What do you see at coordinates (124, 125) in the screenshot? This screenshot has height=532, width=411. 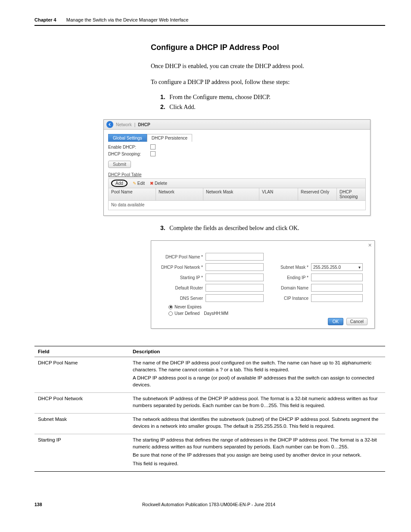 I see `breadcrumb-network: Network` at bounding box center [124, 125].